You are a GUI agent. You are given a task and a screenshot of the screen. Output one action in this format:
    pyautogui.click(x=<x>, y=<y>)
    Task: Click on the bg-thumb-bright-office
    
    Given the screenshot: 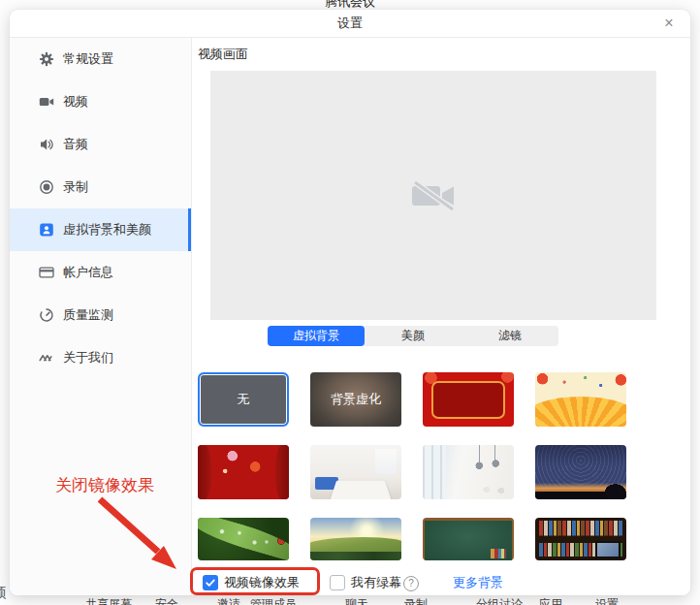 What is the action you would take?
    pyautogui.click(x=468, y=472)
    